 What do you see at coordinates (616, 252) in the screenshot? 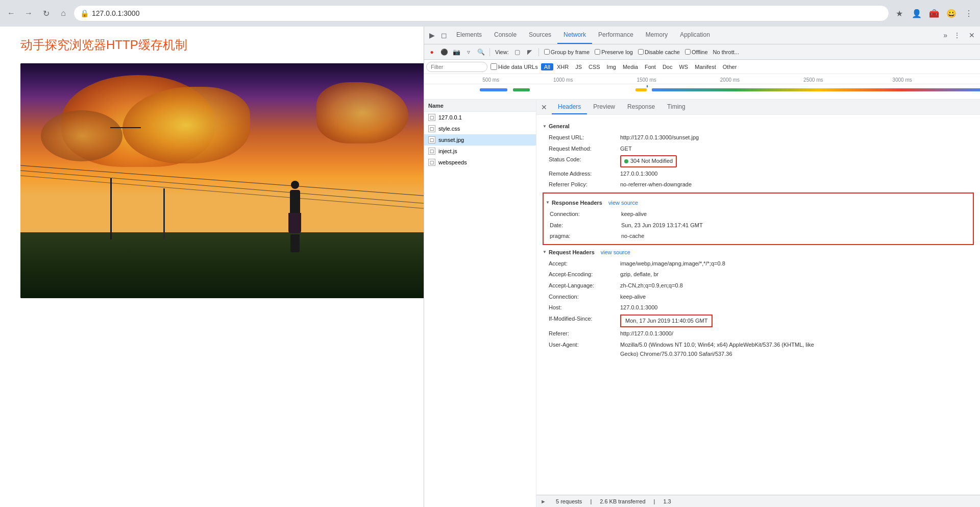
I see `request-headers-view-source: view source` at bounding box center [616, 252].